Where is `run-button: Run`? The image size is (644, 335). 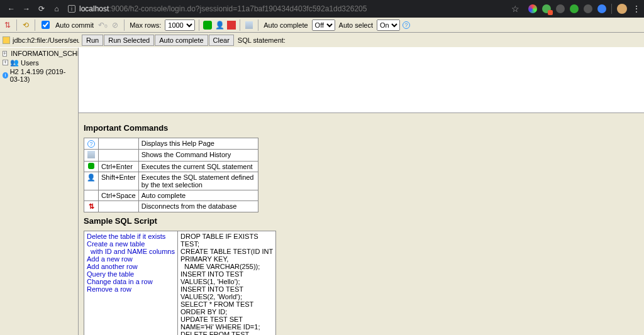
run-button: Run is located at coordinates (92, 40).